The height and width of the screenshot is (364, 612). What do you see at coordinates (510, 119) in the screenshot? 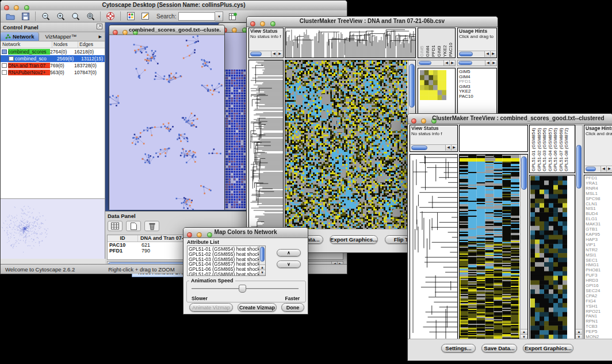
I see `treeviewC-titlebar: ClusterMaker TreeView : combined_scores_…` at bounding box center [510, 119].